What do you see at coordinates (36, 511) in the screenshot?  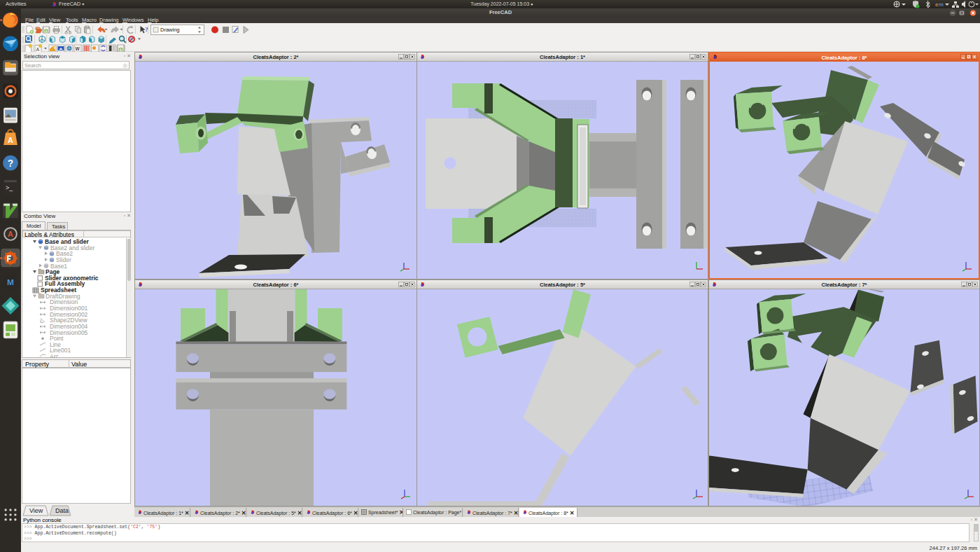 I see `svg-text: View` at bounding box center [36, 511].